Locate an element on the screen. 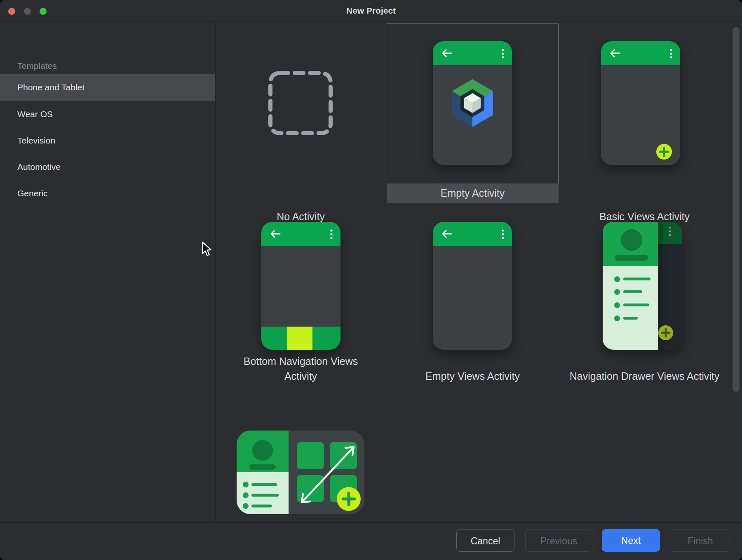 The width and height of the screenshot is (742, 560). finish-button: Finish is located at coordinates (700, 540).